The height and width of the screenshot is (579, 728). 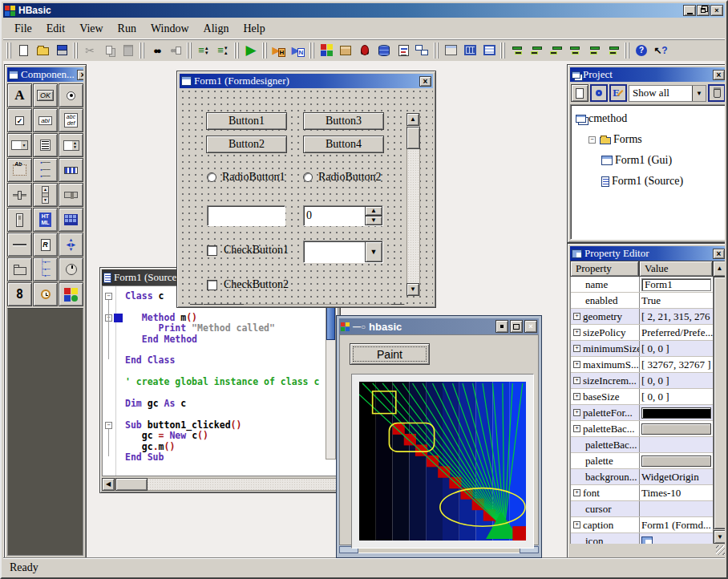 I want to click on property-row-geometry: +geometry[ 2, 21, 315, 276 ], so click(x=641, y=317).